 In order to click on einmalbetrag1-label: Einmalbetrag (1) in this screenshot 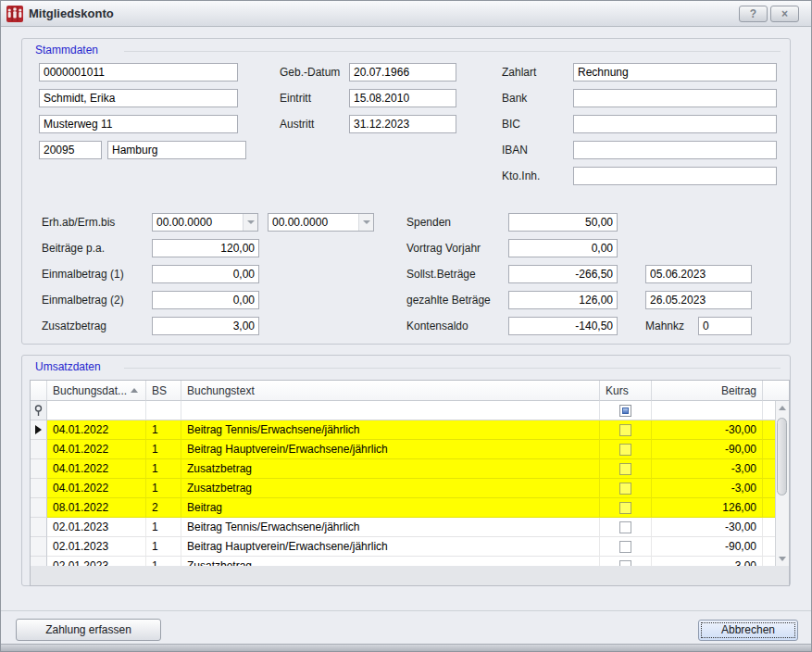, I will do `click(83, 274)`.